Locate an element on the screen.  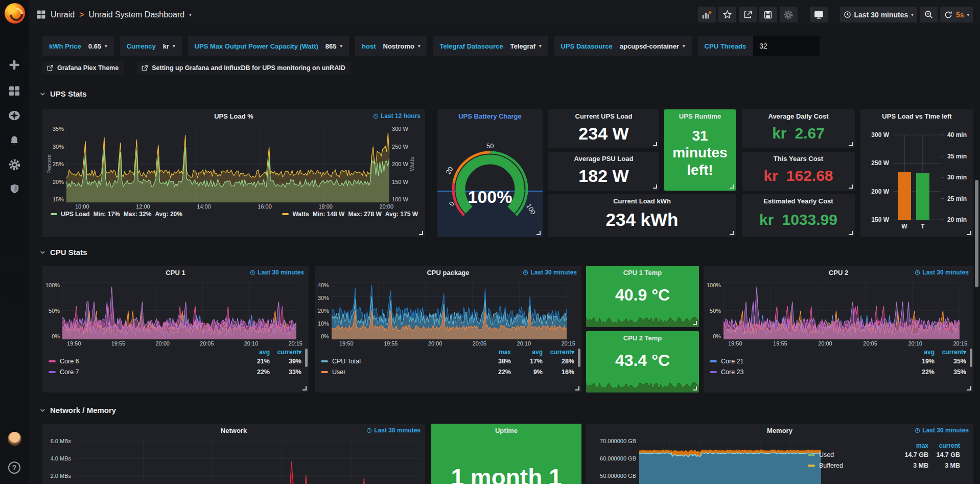
load-vs-time-bar-chart: 300 W250 W200 W150 W40 min35 min30 min25… is located at coordinates (917, 178).